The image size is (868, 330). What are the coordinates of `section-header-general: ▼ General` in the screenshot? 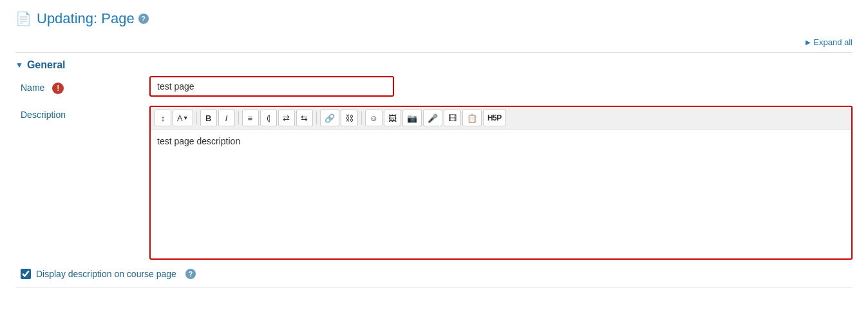 It's located at (434, 64).